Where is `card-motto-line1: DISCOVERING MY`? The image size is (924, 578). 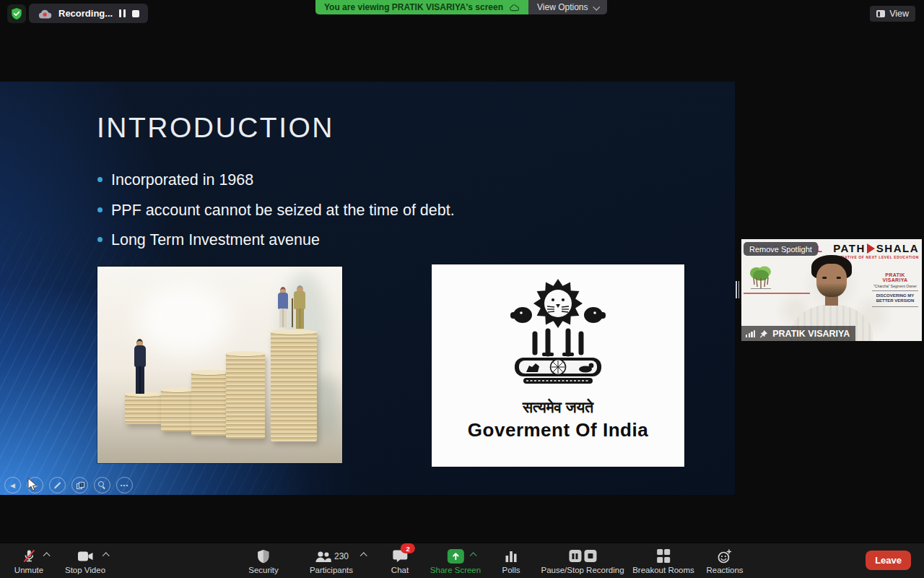 card-motto-line1: DISCOVERING MY is located at coordinates (895, 296).